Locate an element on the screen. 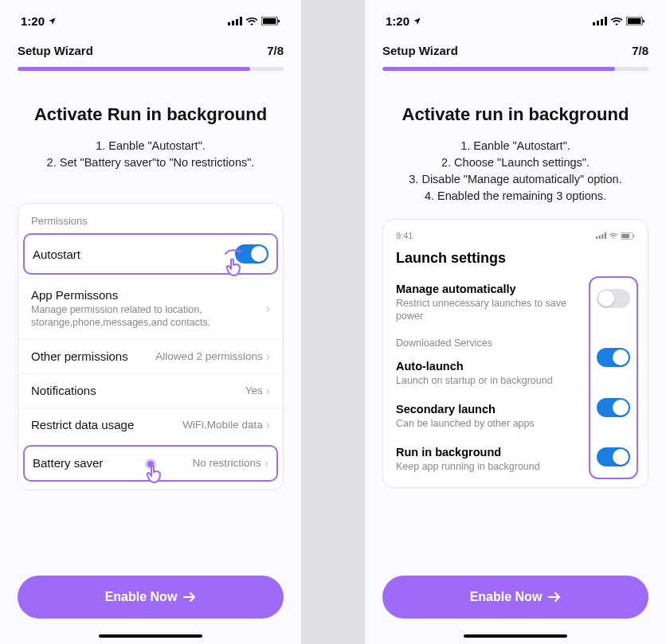 The image size is (666, 644). auto-launch-toggle is located at coordinates (613, 357).